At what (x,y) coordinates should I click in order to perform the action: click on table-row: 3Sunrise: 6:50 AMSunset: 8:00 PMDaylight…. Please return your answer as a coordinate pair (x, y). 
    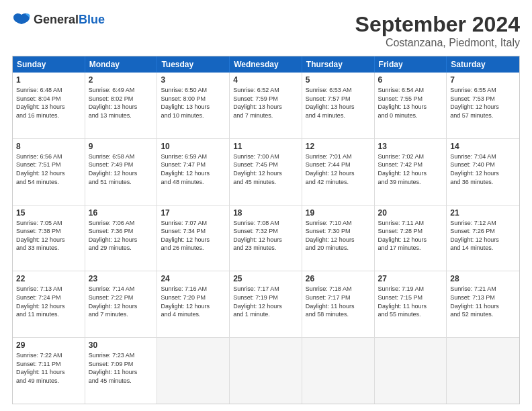
    Looking at the image, I should click on (193, 105).